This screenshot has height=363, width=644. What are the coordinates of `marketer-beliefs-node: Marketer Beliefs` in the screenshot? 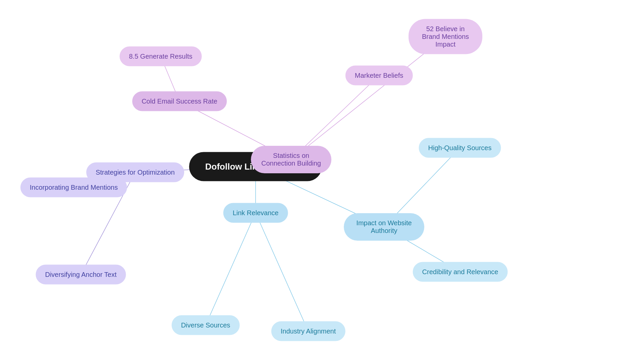 It's located at (379, 76).